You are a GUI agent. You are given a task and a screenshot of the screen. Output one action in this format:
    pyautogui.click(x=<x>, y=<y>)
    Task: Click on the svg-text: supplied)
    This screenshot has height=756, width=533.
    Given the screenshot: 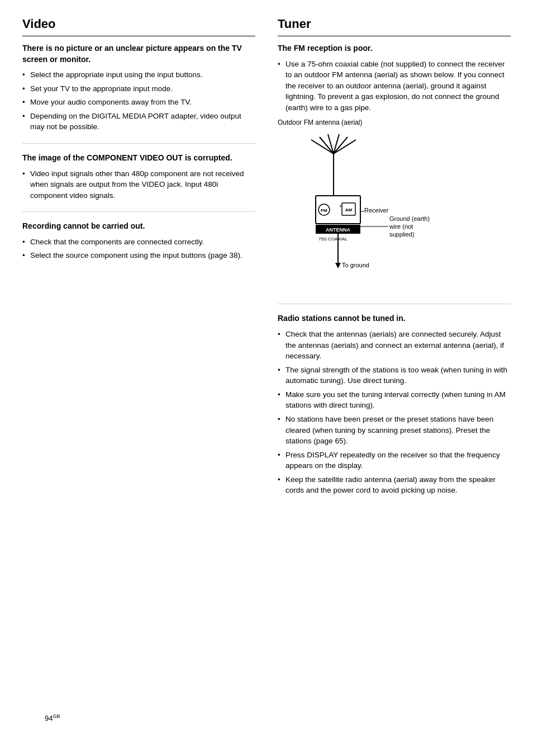 What is the action you would take?
    pyautogui.click(x=402, y=234)
    